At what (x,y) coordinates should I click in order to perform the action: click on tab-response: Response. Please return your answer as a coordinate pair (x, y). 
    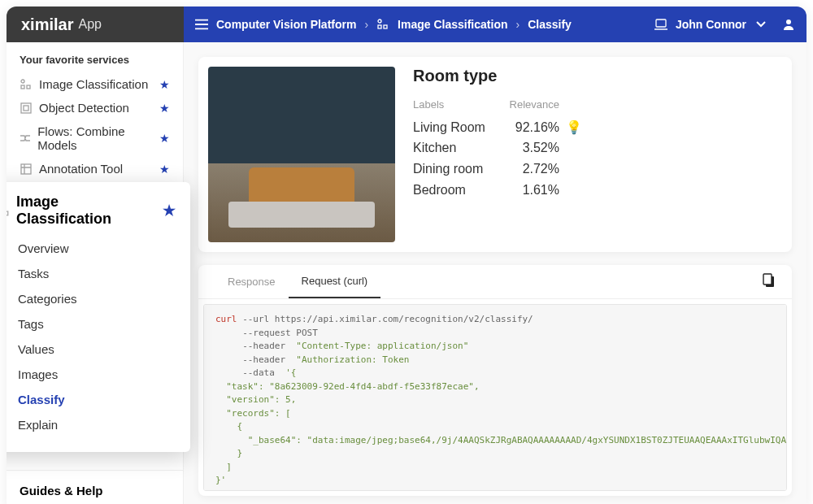
    Looking at the image, I should click on (252, 281).